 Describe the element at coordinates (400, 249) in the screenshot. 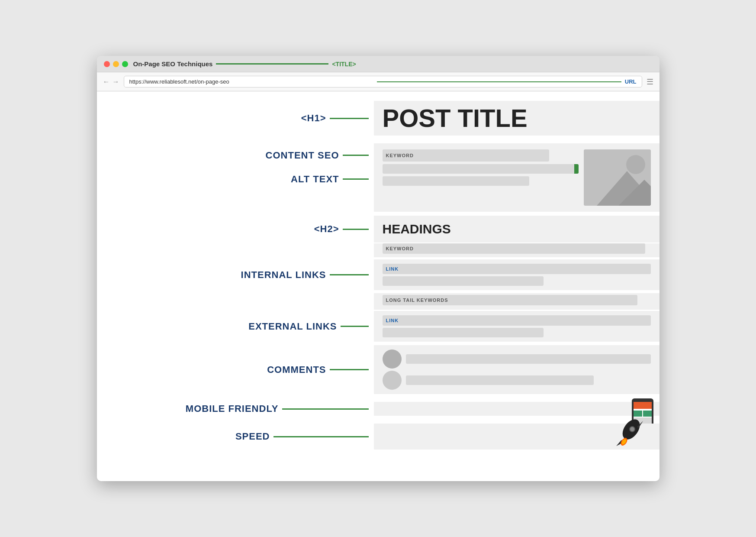

I see `keyword-label-2: KEYWORD` at that location.